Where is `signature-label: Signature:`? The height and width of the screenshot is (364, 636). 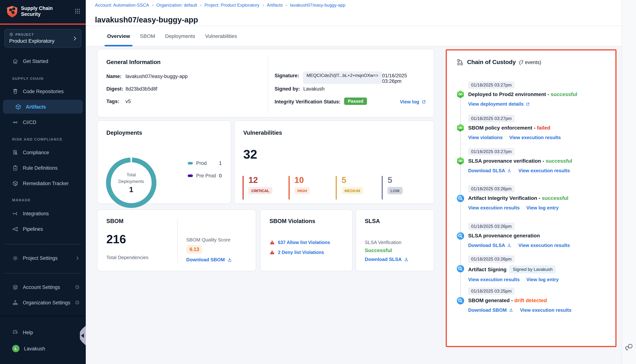
signature-label: Signature: is located at coordinates (287, 78).